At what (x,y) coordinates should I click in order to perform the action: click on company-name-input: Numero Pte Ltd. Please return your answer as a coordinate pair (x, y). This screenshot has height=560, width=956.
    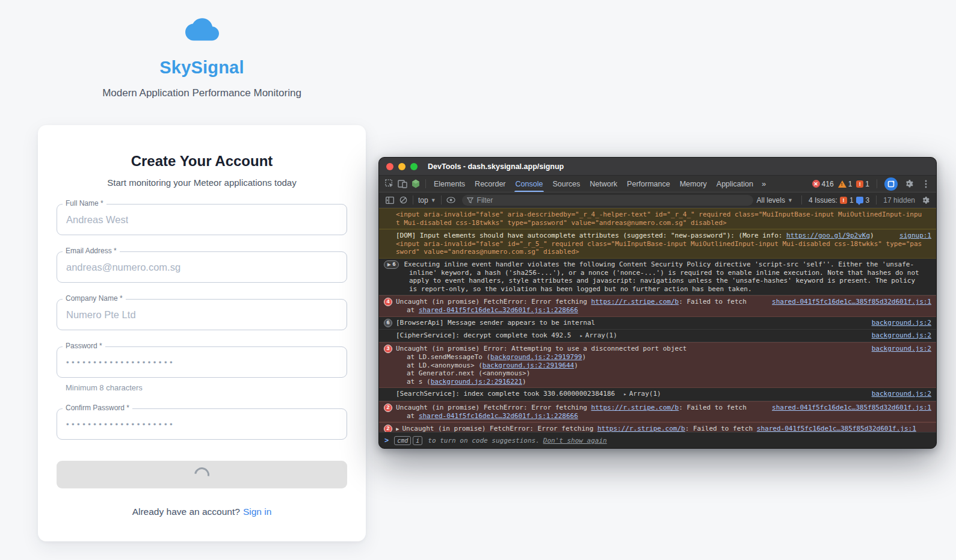
    Looking at the image, I should click on (202, 315).